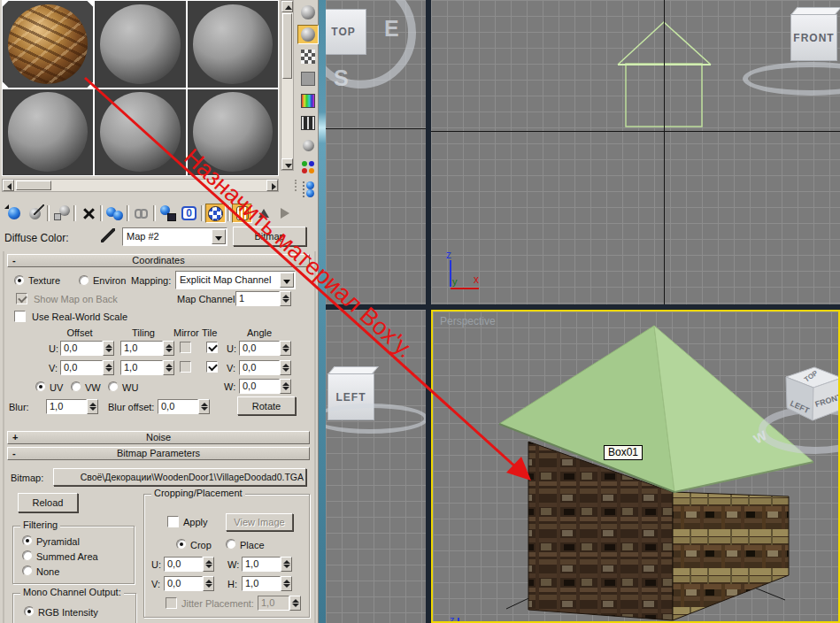 This screenshot has width=840, height=623. I want to click on crop-radio, so click(181, 544).